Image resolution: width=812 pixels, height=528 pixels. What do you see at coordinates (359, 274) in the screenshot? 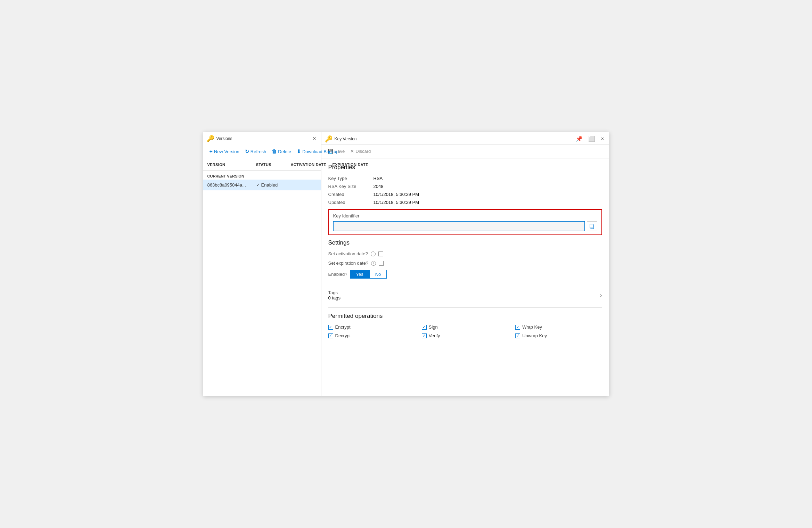
I see `yes-button: Yes` at bounding box center [359, 274].